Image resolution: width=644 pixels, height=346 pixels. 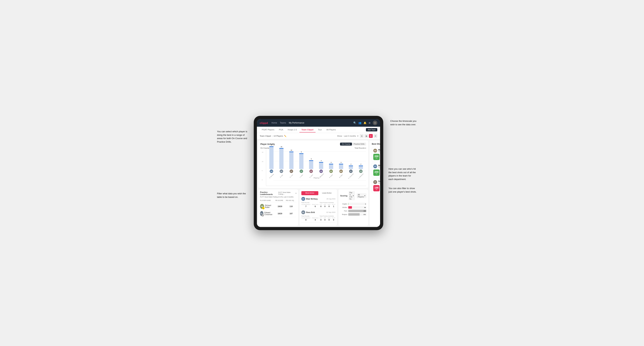 I want to click on bars-container: 13 BM B. McHarg, so click(x=316, y=165).